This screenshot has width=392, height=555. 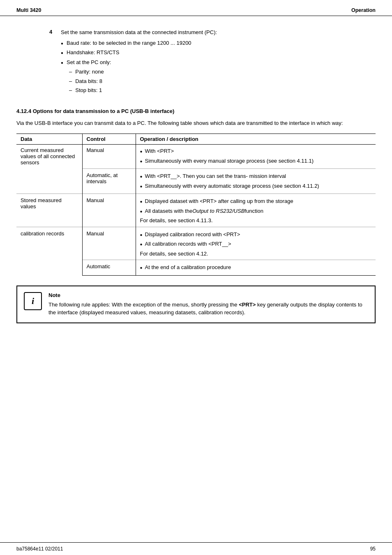 What do you see at coordinates (109, 139) in the screenshot?
I see `table-header-control: Control` at bounding box center [109, 139].